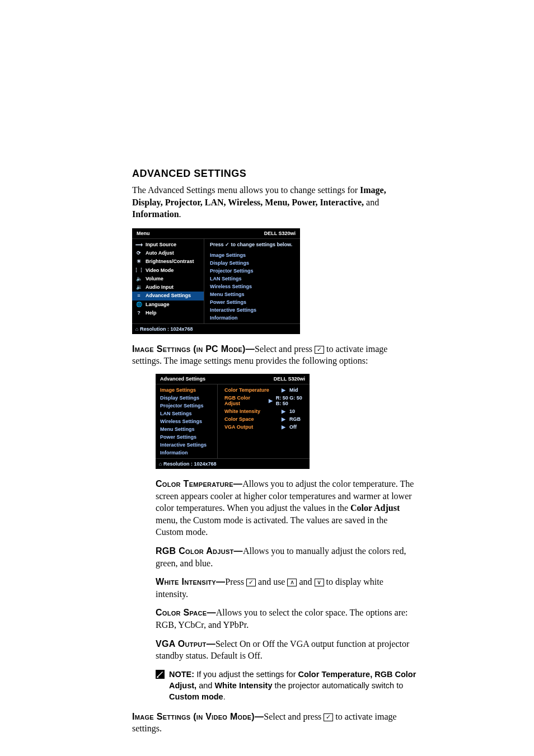 The image size is (534, 756). What do you see at coordinates (160, 674) in the screenshot?
I see `note-icon` at bounding box center [160, 674].